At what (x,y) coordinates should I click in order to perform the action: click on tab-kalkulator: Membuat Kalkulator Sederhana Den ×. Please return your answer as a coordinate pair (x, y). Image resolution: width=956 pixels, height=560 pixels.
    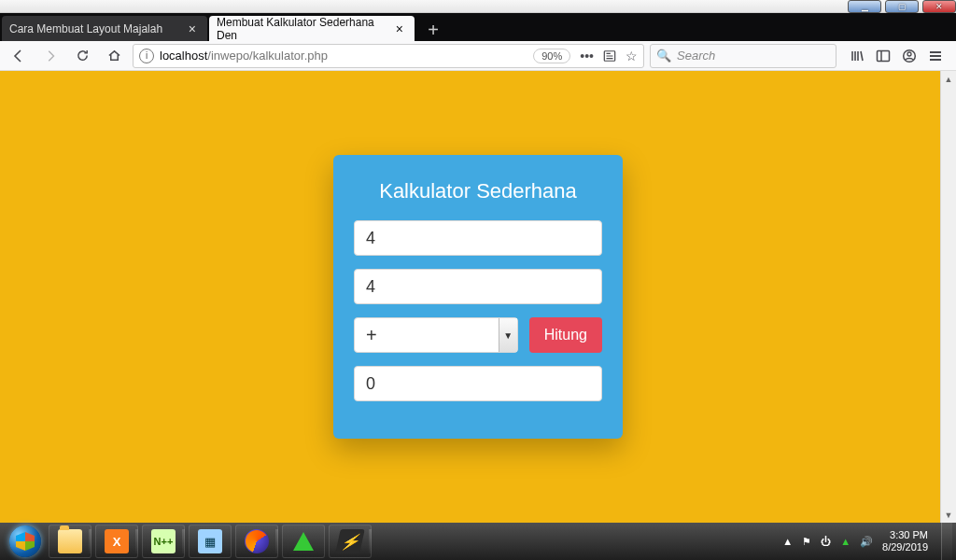
    Looking at the image, I should click on (312, 28).